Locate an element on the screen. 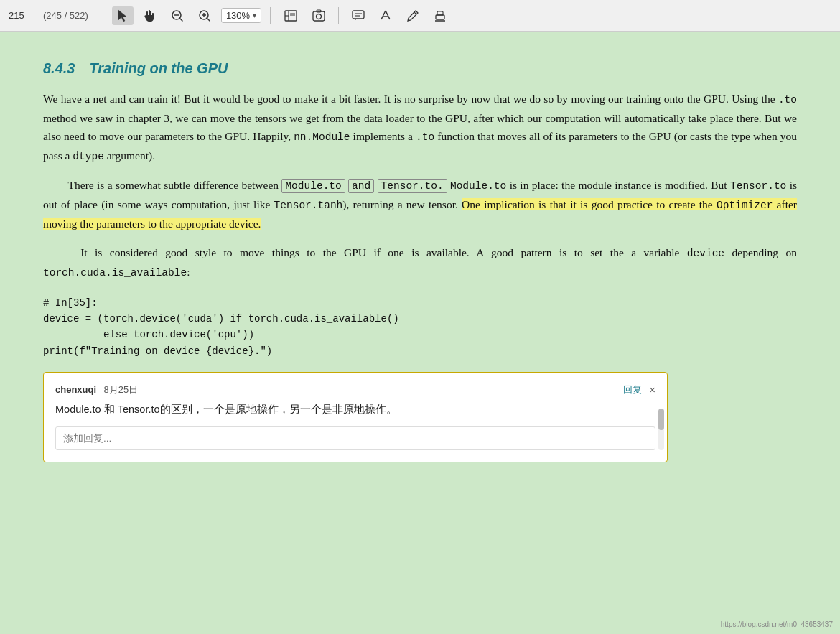 This screenshot has width=840, height=634. code-to-2: .to is located at coordinates (425, 137).